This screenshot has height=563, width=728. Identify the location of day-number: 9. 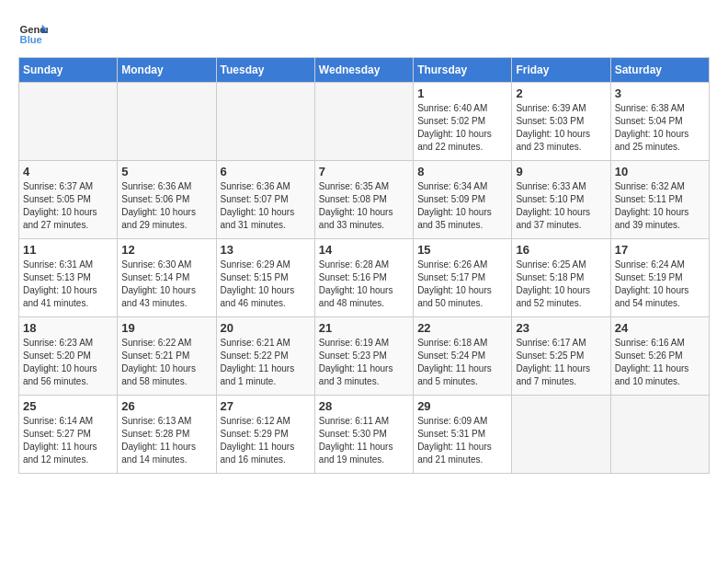
(561, 171).